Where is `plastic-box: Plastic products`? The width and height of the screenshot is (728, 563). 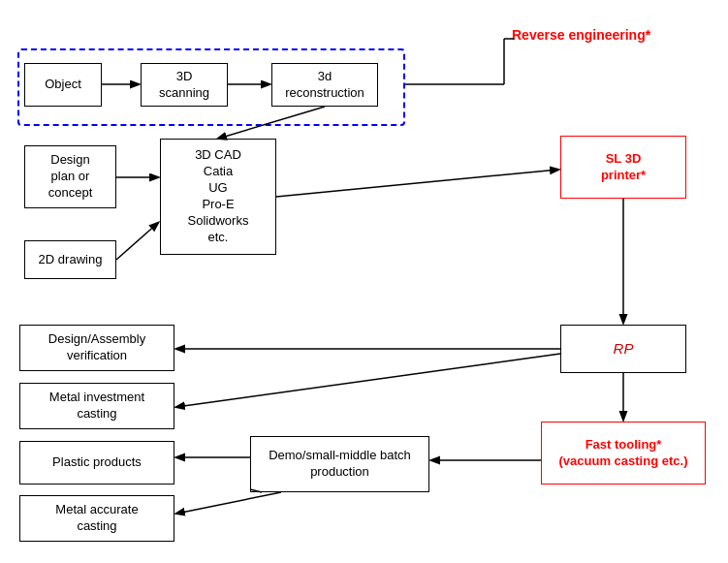 plastic-box: Plastic products is located at coordinates (97, 463).